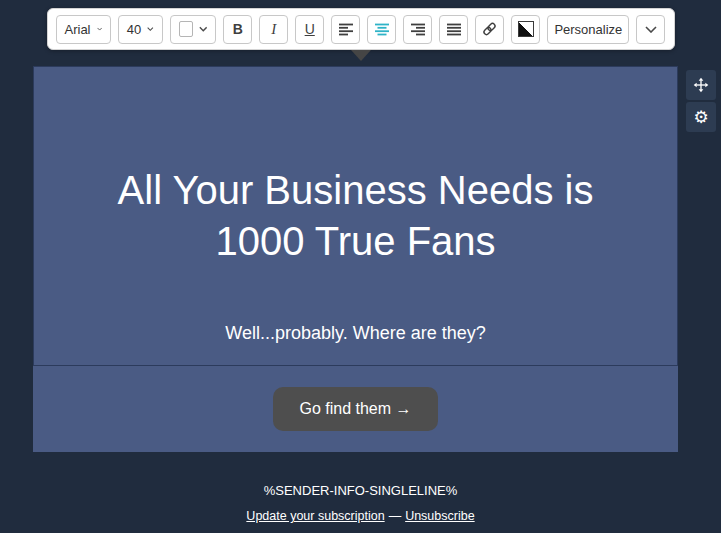 Image resolution: width=721 pixels, height=533 pixels. Describe the element at coordinates (418, 30) in the screenshot. I see `align-right-button` at that location.